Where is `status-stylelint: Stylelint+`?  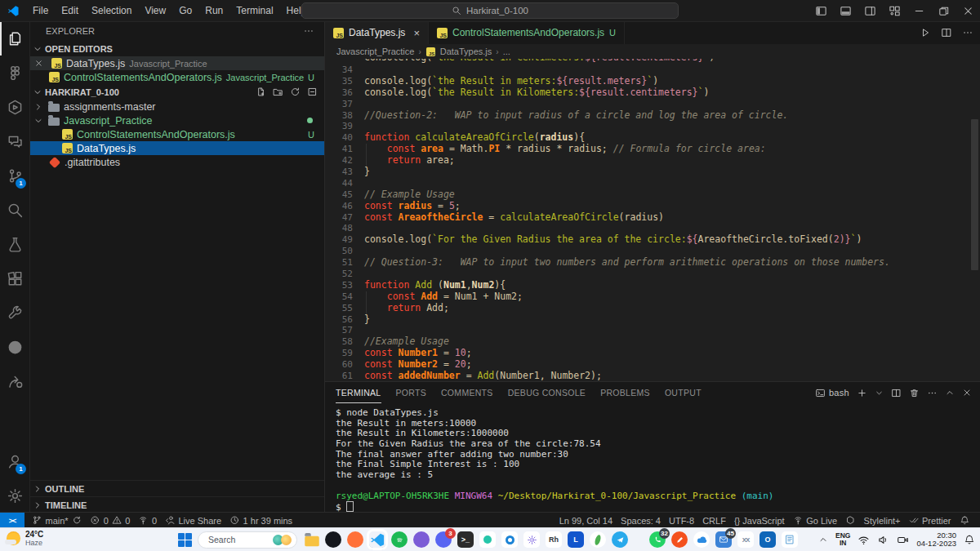 status-stylelint: Stylelint+ is located at coordinates (882, 521).